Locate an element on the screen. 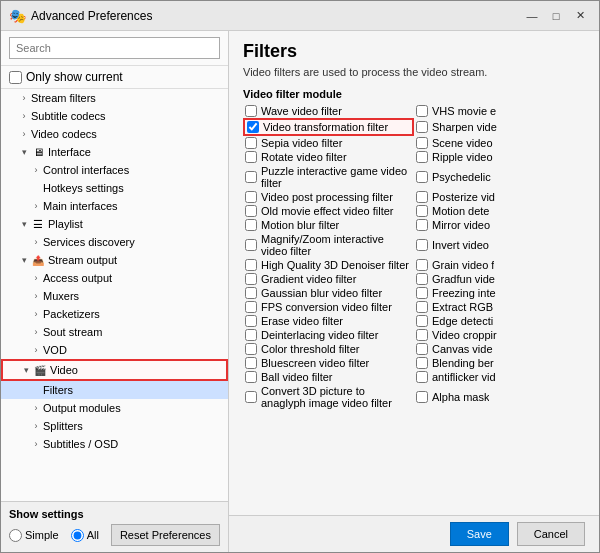  filter-gaussian-checkbox is located at coordinates (251, 293).